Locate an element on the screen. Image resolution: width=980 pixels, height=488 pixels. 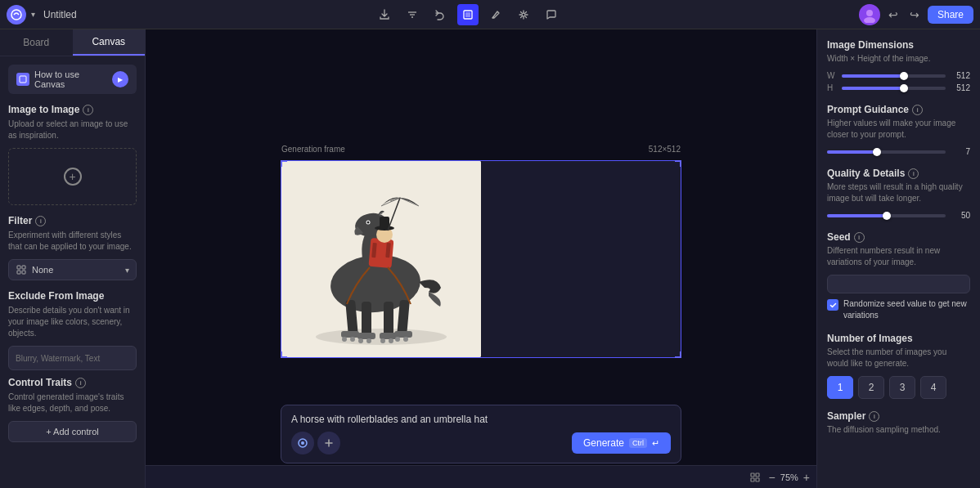
prompt-panel: A horse with rollerblades and an umbrell… is located at coordinates (481, 434).